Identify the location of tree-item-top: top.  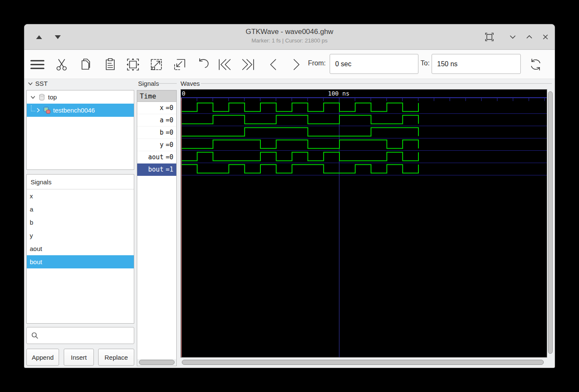
(80, 97).